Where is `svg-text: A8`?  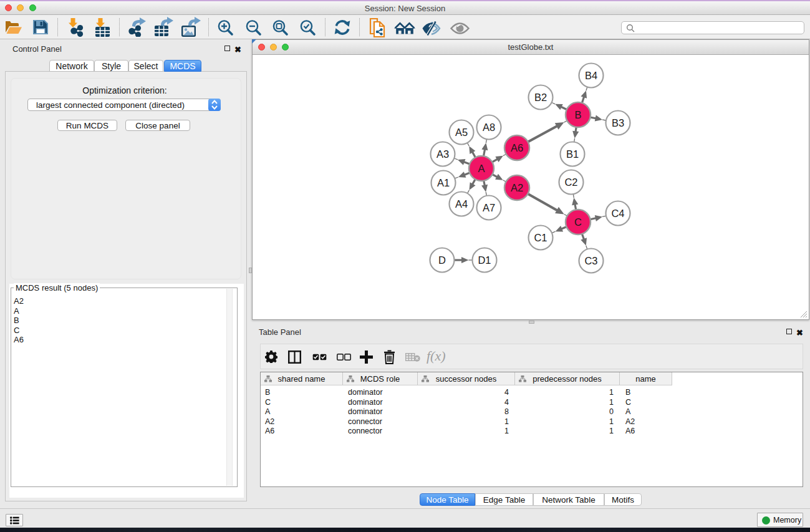
svg-text: A8 is located at coordinates (489, 127).